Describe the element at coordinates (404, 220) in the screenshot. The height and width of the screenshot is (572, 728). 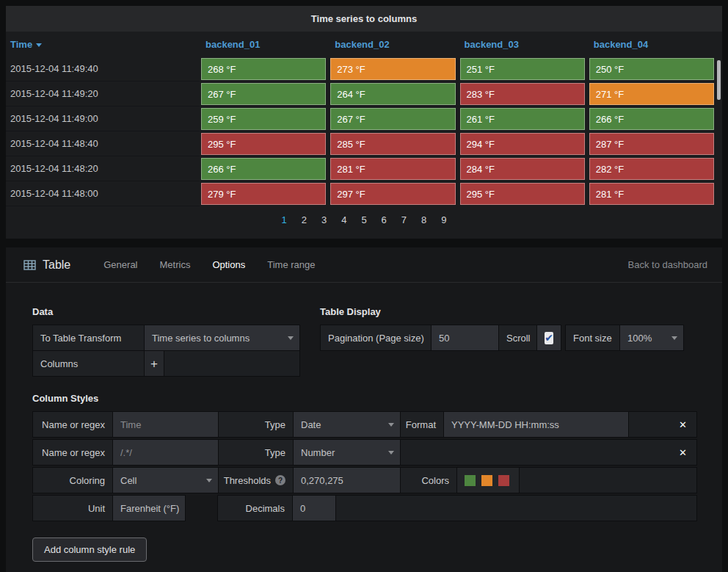
I see `page-button: 7` at that location.